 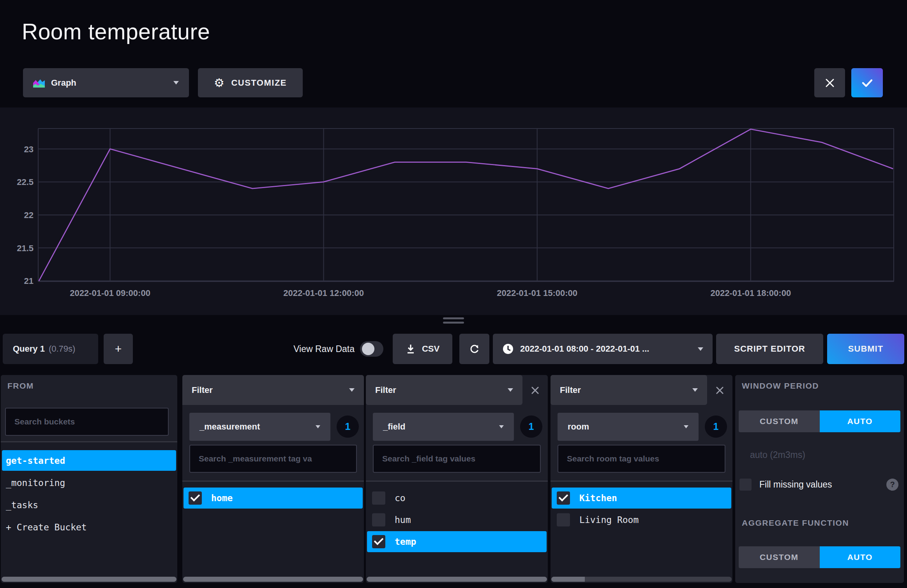 What do you see at coordinates (778, 455) in the screenshot?
I see `window-period-value: auto (2m3ms)` at bounding box center [778, 455].